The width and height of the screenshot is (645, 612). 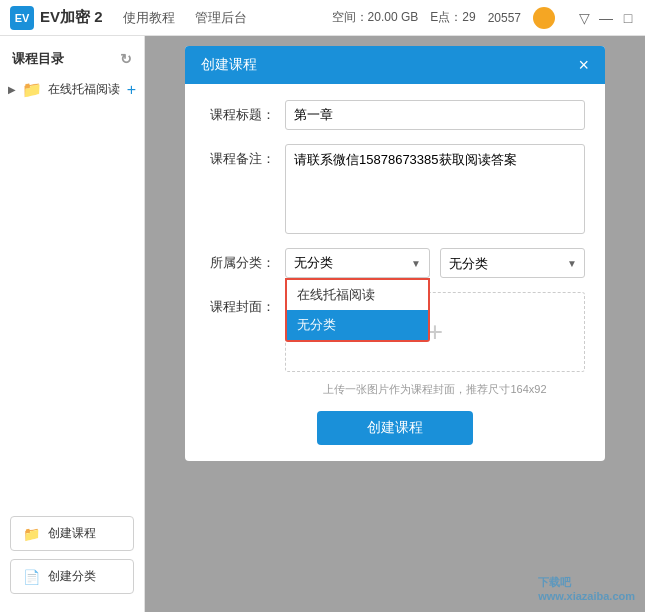 I want to click on dropdown-item-none: 无分类, so click(x=358, y=325).